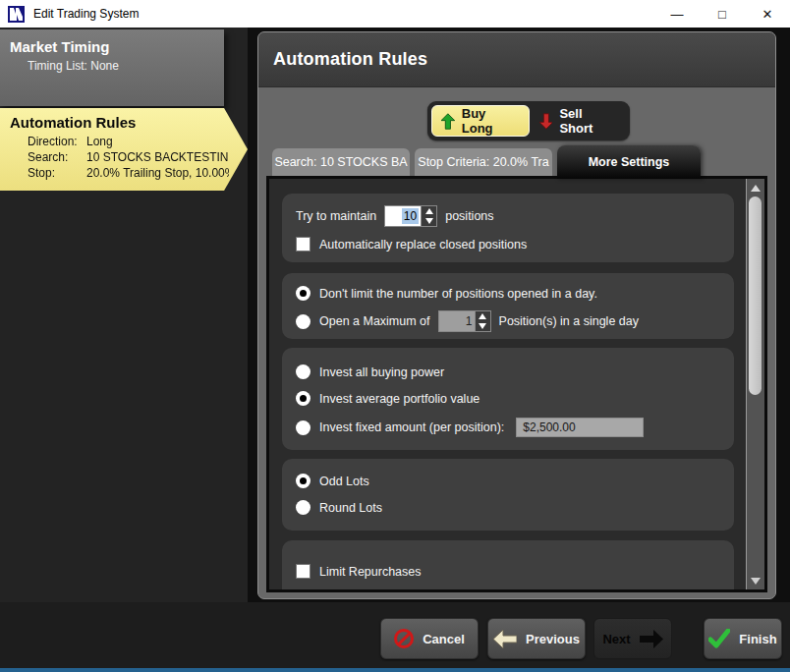 The height and width of the screenshot is (672, 790). Describe the element at coordinates (448, 122) in the screenshot. I see `up-arrow-icon` at that location.